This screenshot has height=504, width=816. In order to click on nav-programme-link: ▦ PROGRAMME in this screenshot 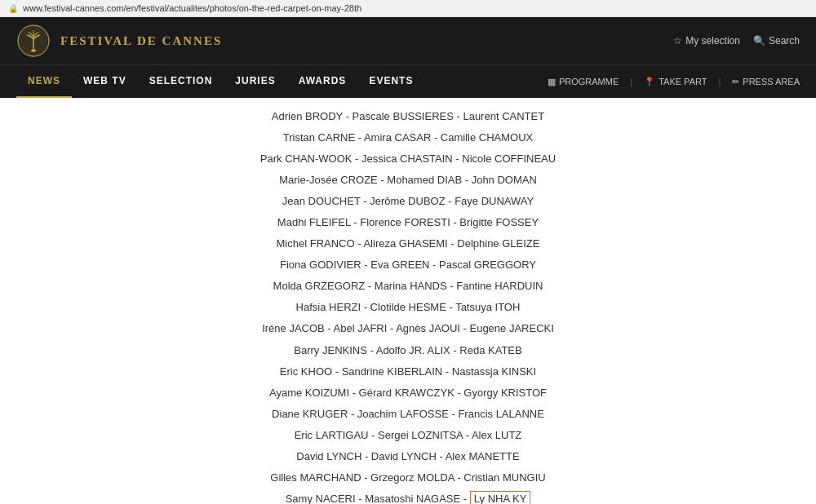, I will do `click(583, 82)`.